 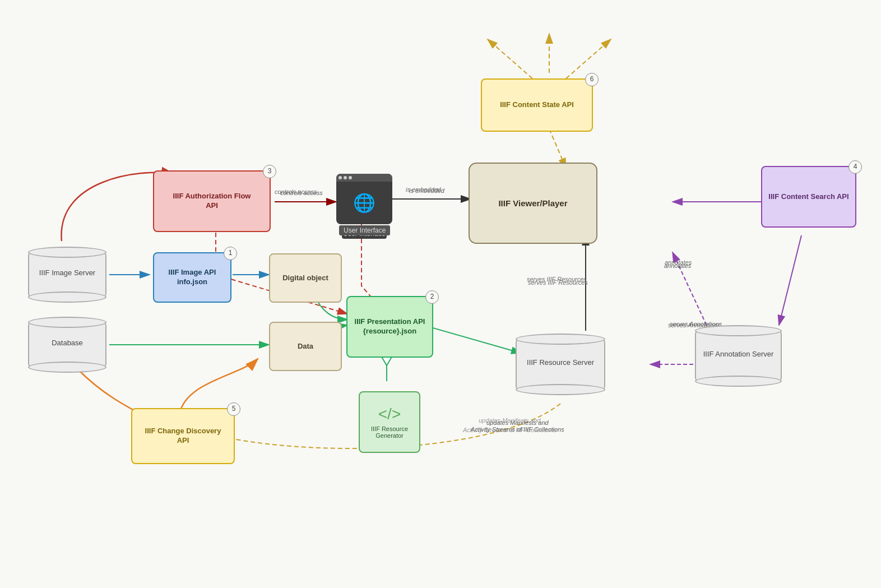 What do you see at coordinates (558, 283) in the screenshot?
I see `serves-iiif-label: serves IIIF Resources` at bounding box center [558, 283].